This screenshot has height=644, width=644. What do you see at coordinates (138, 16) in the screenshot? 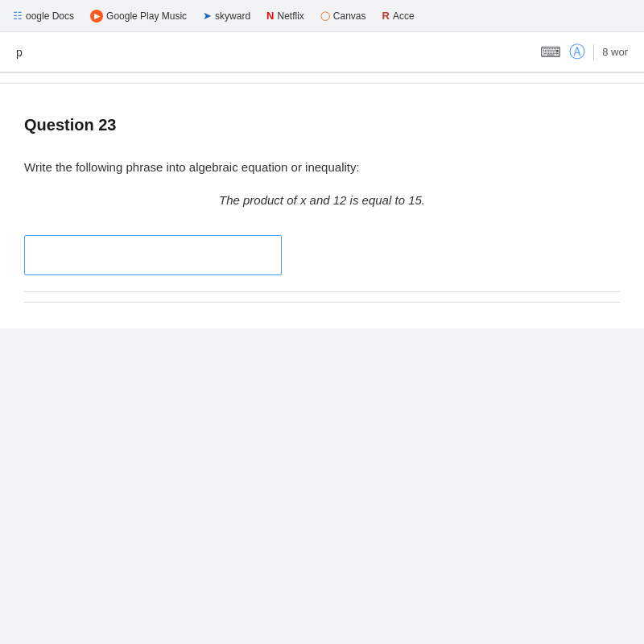
I see `bookmark-google-play-music: ▶ Google Play Music` at bounding box center [138, 16].